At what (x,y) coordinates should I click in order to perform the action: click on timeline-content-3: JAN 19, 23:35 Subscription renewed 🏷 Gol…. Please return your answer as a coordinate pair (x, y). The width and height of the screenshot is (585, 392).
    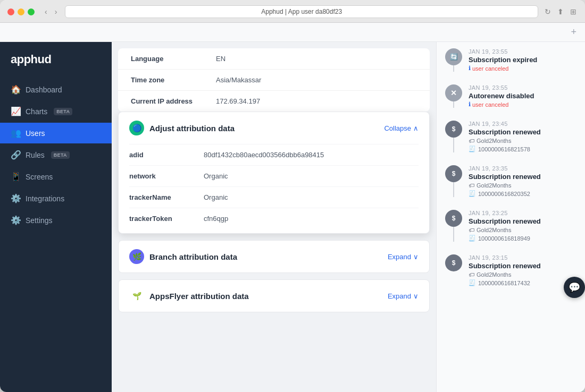
    Looking at the image, I should click on (522, 181).